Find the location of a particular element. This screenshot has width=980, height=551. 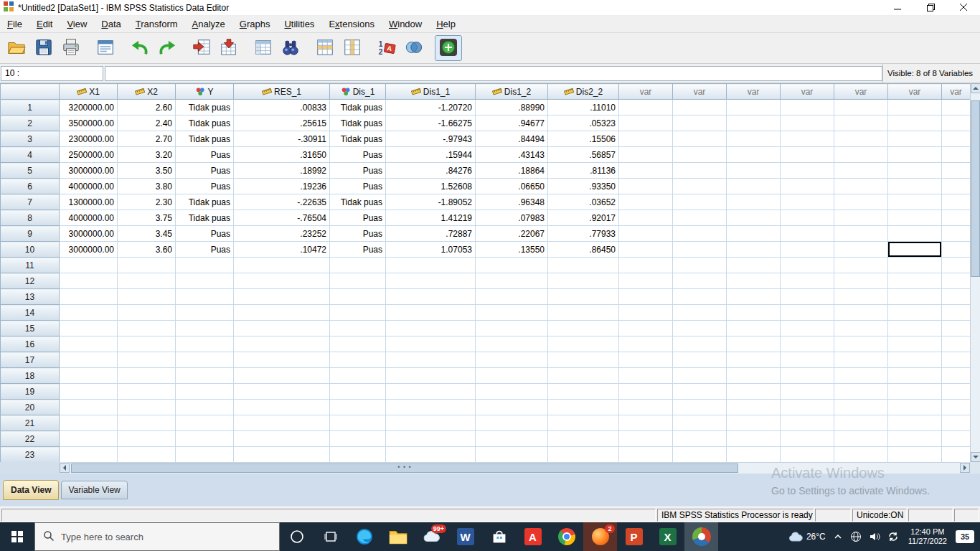

data-cell: .15506 is located at coordinates (584, 139).